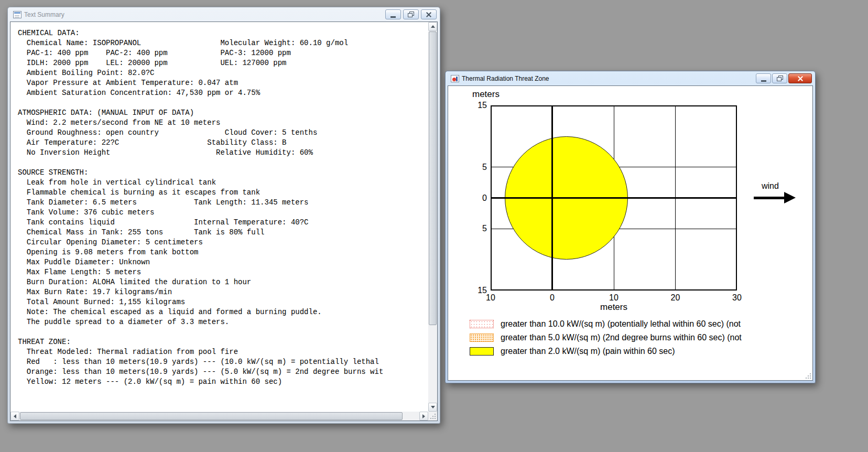  Describe the element at coordinates (621, 338) in the screenshot. I see `legend-label: greater than 5.0 kW/(sq m) (2nd degree b…` at that location.